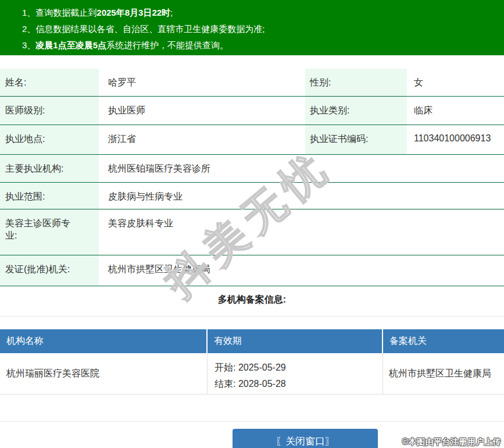 This screenshot has height=448, width=504. Describe the element at coordinates (252, 111) in the screenshot. I see `row-level-category: 医师级别: 执业医师 执业类别: 临床` at that location.